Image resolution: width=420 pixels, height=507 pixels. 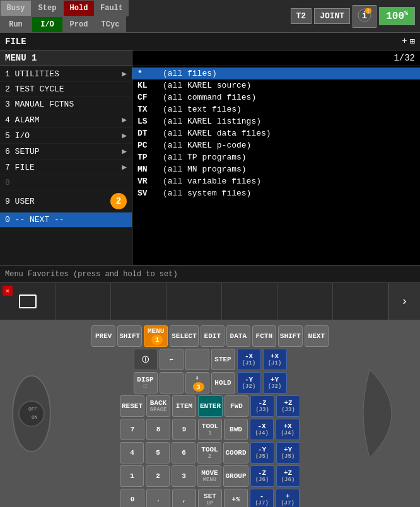 I want to click on key-3-6: +Z(J3), so click(x=288, y=406).